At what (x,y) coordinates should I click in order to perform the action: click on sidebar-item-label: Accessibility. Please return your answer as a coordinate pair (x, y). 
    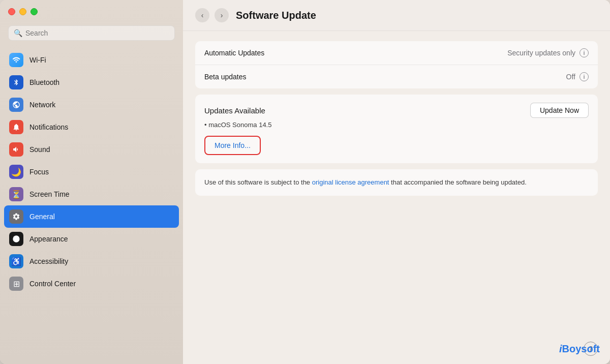
    Looking at the image, I should click on (49, 261).